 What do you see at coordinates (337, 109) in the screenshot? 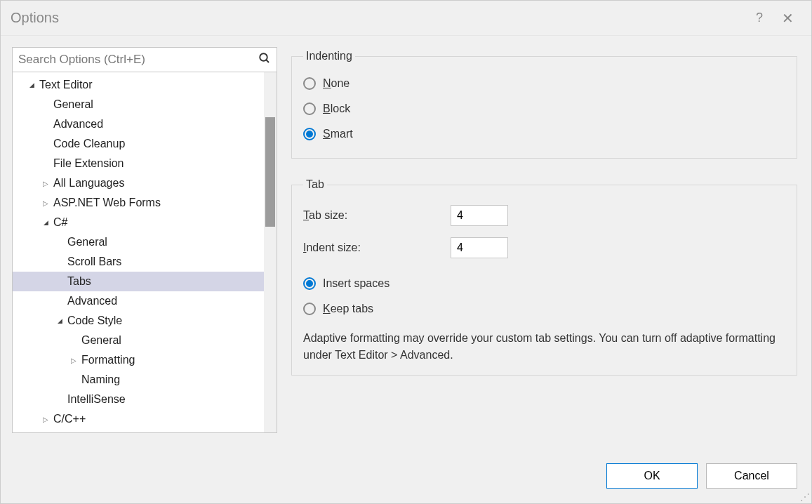
I see `radio-label: Block` at bounding box center [337, 109].